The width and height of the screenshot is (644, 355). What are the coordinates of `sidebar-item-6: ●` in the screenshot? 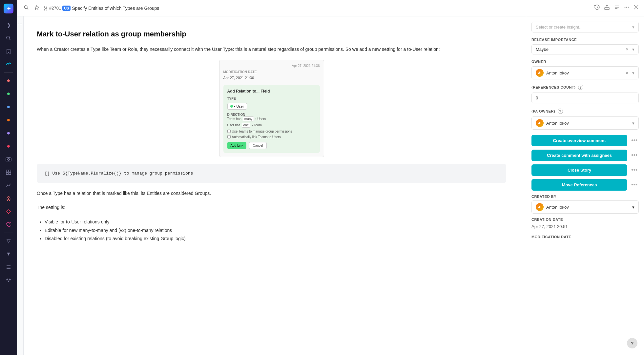 It's located at (9, 146).